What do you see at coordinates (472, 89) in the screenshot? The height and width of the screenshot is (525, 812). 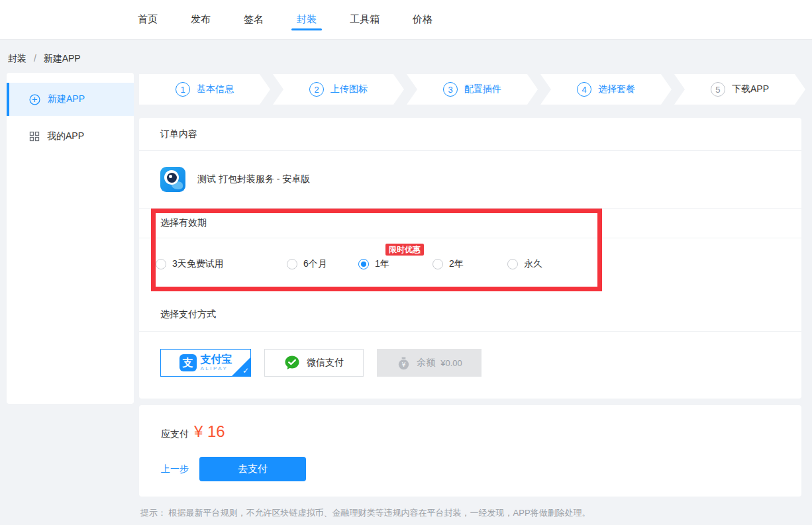 I see `step-configure-plugins: 3 配置插件` at bounding box center [472, 89].